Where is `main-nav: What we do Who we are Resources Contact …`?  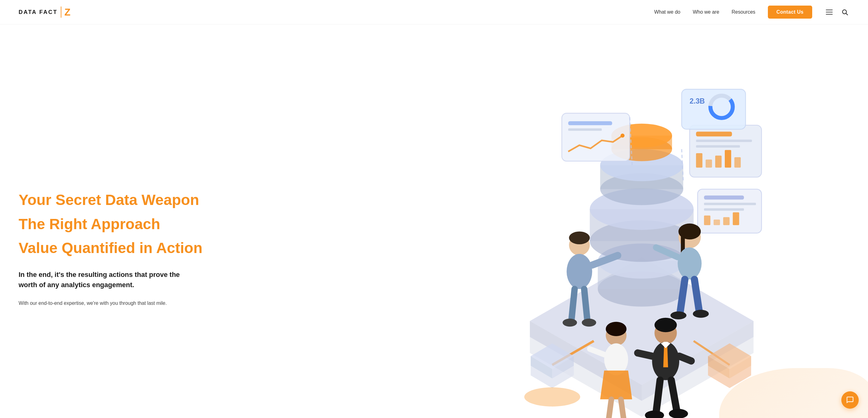 main-nav: What we do Who we are Resources Contact … is located at coordinates (752, 12).